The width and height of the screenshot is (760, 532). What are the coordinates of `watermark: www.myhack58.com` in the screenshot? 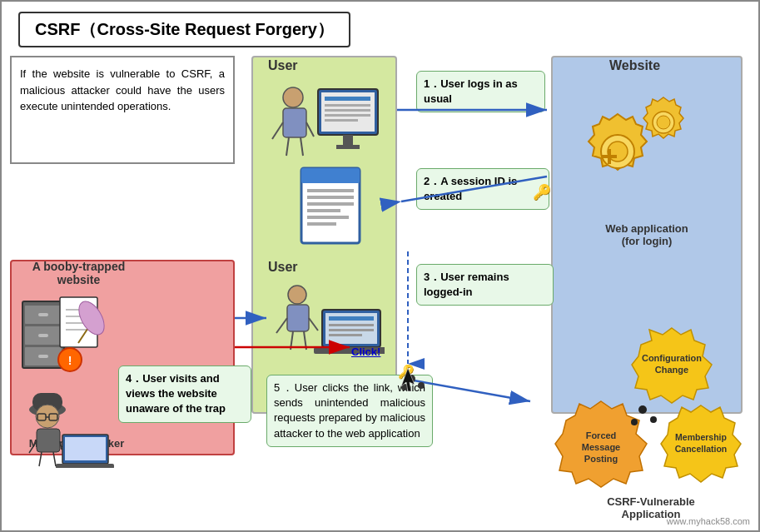 It's located at (708, 521).